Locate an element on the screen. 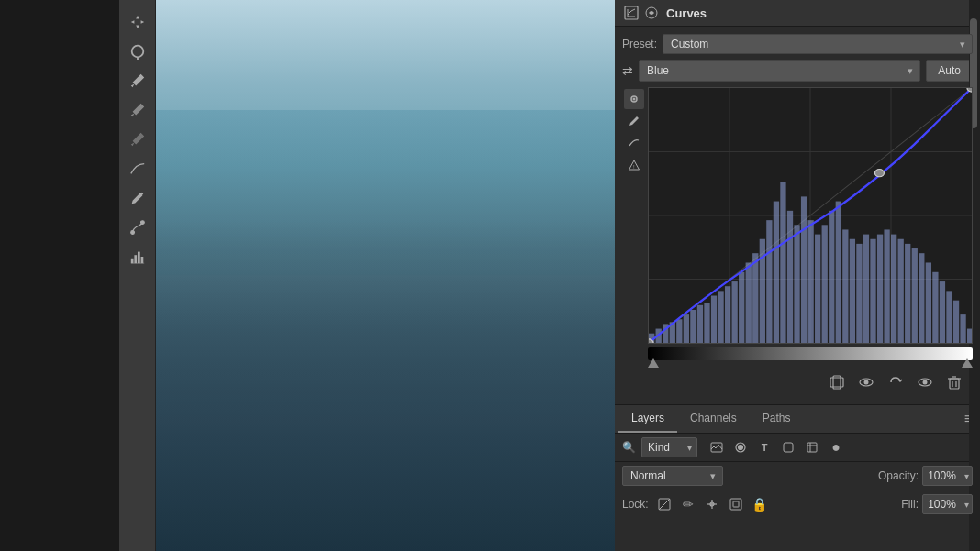 The height and width of the screenshot is (551, 980). action-delete-icon is located at coordinates (954, 382).